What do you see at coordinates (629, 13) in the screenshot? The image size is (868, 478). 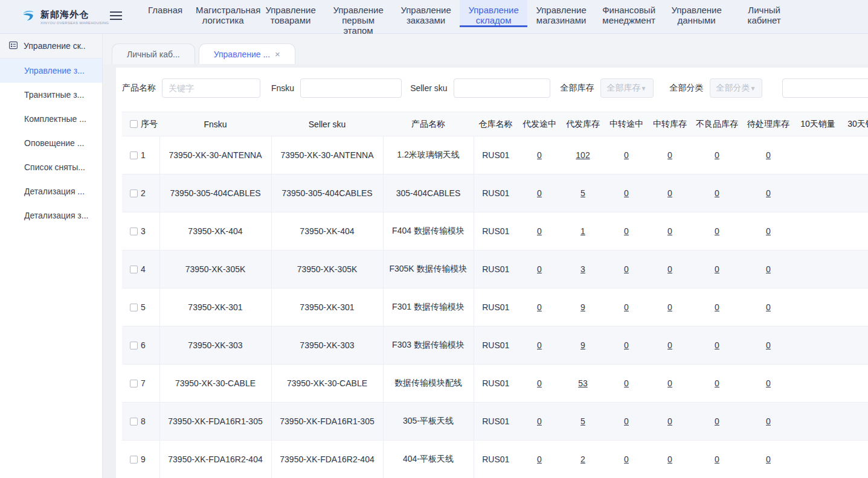 I see `nav-item: Финансовый менеджмент` at bounding box center [629, 13].